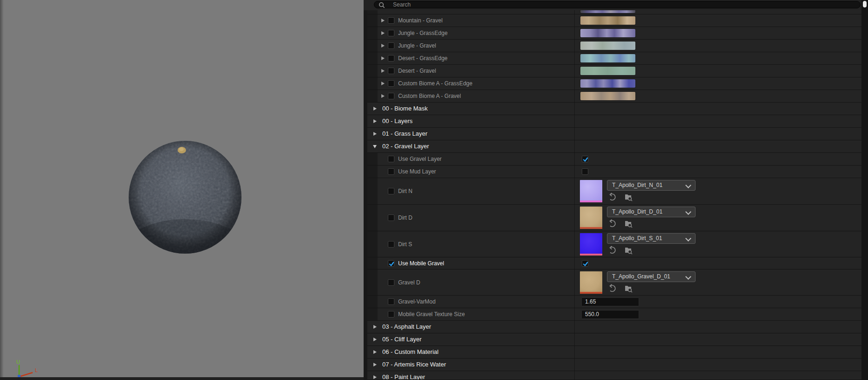 Image resolution: width=868 pixels, height=380 pixels. Describe the element at coordinates (610, 302) in the screenshot. I see `number-input: 1.65` at that location.